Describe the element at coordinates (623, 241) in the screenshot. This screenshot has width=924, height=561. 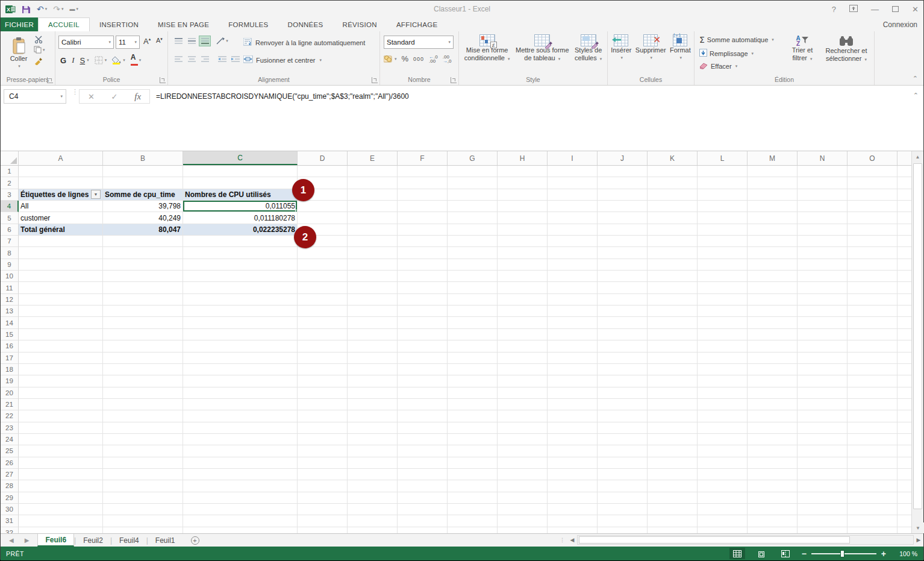
I see `cell-J7` at that location.